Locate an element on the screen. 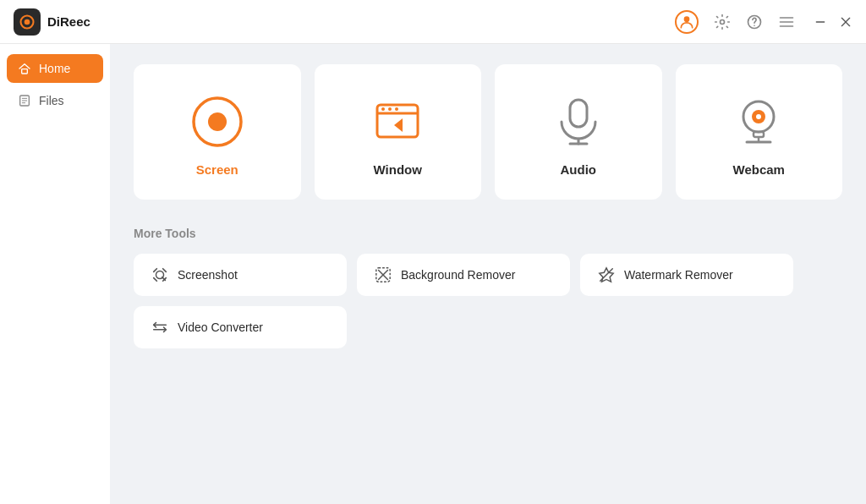  watermark-remover-label: Watermark Remover is located at coordinates (678, 275).